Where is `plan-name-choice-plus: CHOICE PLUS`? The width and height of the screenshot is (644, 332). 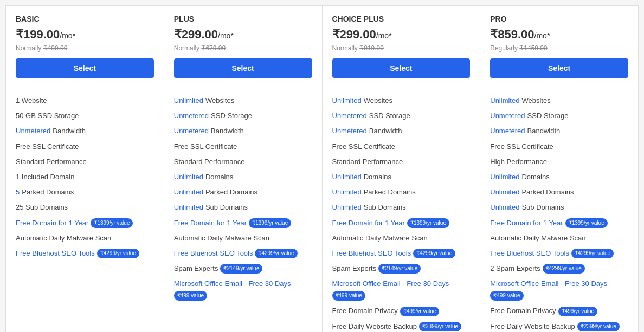
plan-name-choice-plus: CHOICE PLUS is located at coordinates (401, 19).